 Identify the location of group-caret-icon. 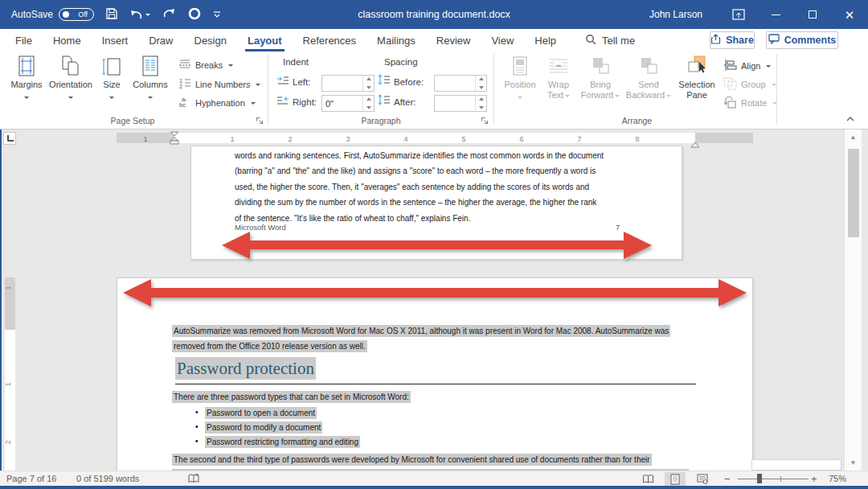
(774, 86).